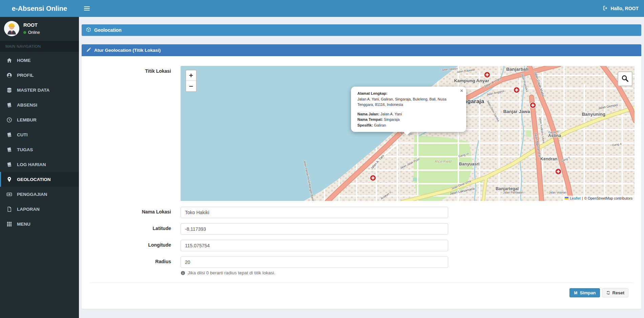 The height and width of the screenshot is (318, 644). What do you see at coordinates (615, 293) in the screenshot?
I see `reset-button: Reset` at bounding box center [615, 293].